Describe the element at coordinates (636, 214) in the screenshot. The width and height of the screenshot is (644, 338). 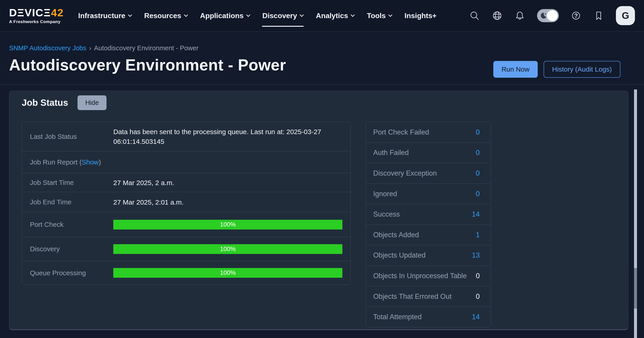
I see `scrollbar-track` at that location.